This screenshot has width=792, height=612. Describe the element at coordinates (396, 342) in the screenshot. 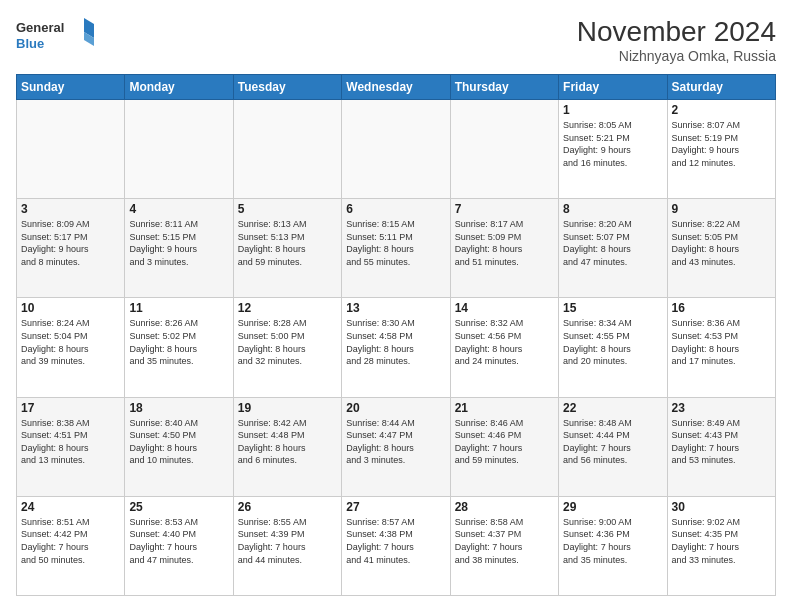

I see `day-info: Sunrise: 8:30 AM Sunset: 4:58 PM Dayligh…` at that location.